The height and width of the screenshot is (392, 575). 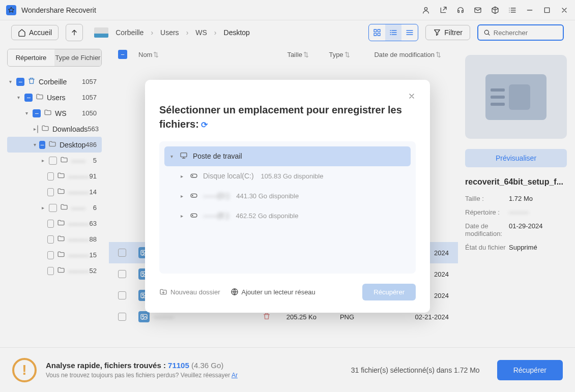 What do you see at coordinates (184, 157) in the screenshot?
I see `monitor-icon` at bounding box center [184, 157].